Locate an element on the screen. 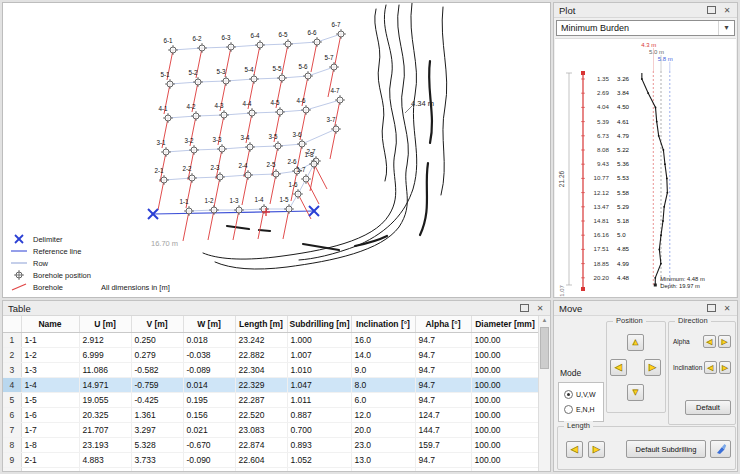 This screenshot has height=474, width=740. table-cell: 22.329 is located at coordinates (261, 386).